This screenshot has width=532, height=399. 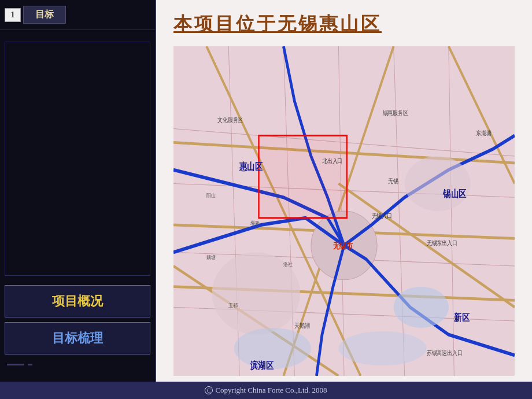 I want to click on svg-text: 藕塘, so click(x=211, y=257).